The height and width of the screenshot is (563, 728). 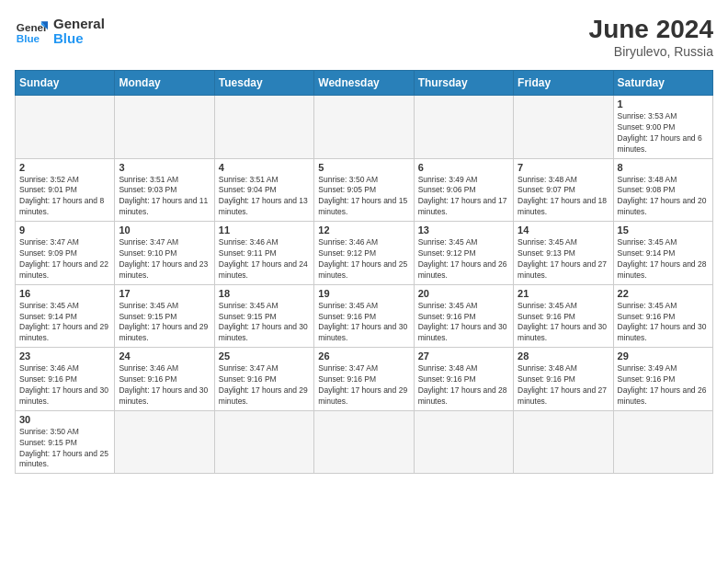 What do you see at coordinates (364, 259) in the screenshot?
I see `day-info-12: Sunrise: 3:46 AMSunset: 9:12 PMDaylight:…` at bounding box center [364, 259].